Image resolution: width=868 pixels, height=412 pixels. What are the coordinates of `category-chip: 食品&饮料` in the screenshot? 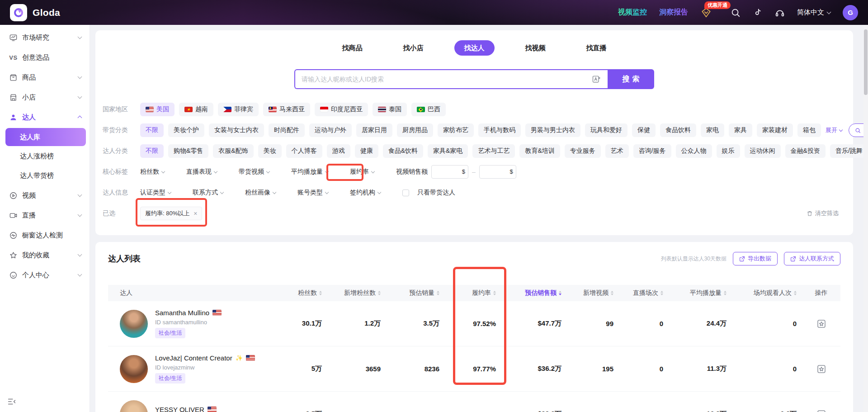 It's located at (403, 151).